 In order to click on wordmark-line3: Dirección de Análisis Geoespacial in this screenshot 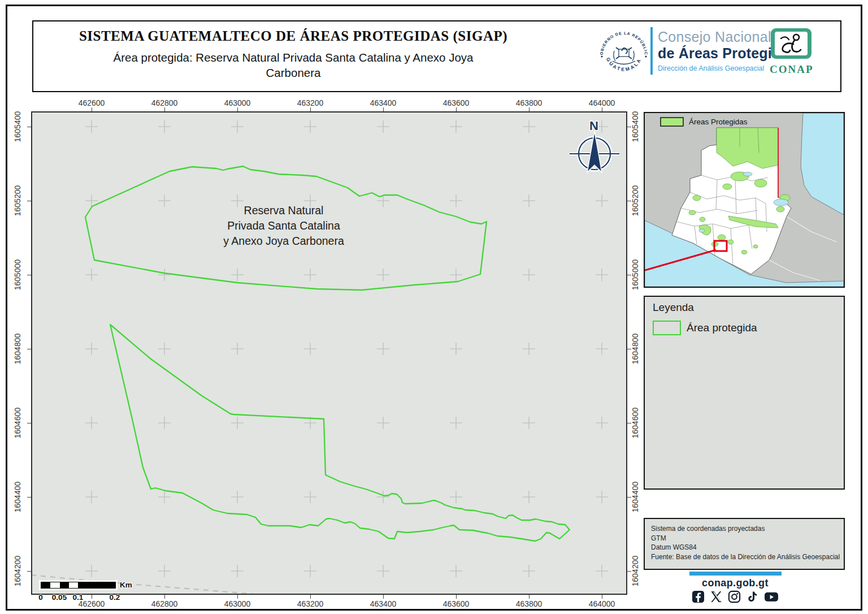, I will do `click(711, 68)`.